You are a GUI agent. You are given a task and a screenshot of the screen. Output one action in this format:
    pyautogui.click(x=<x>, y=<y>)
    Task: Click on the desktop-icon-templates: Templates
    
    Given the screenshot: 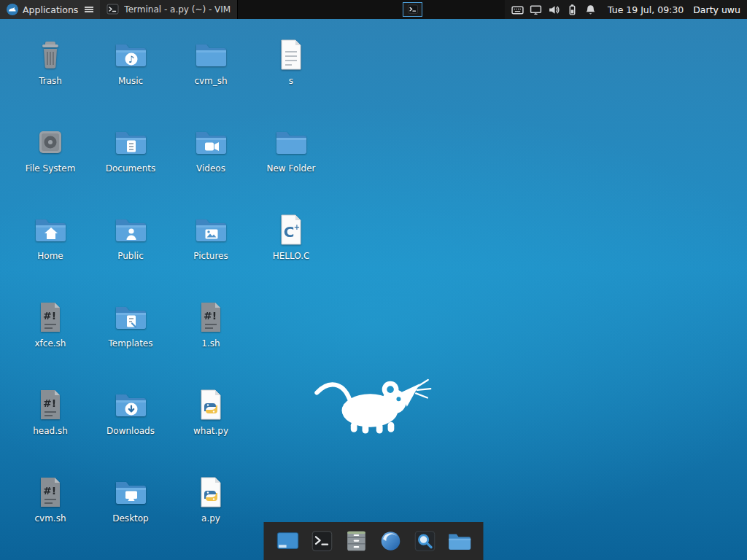 What is the action you would take?
    pyautogui.click(x=131, y=324)
    